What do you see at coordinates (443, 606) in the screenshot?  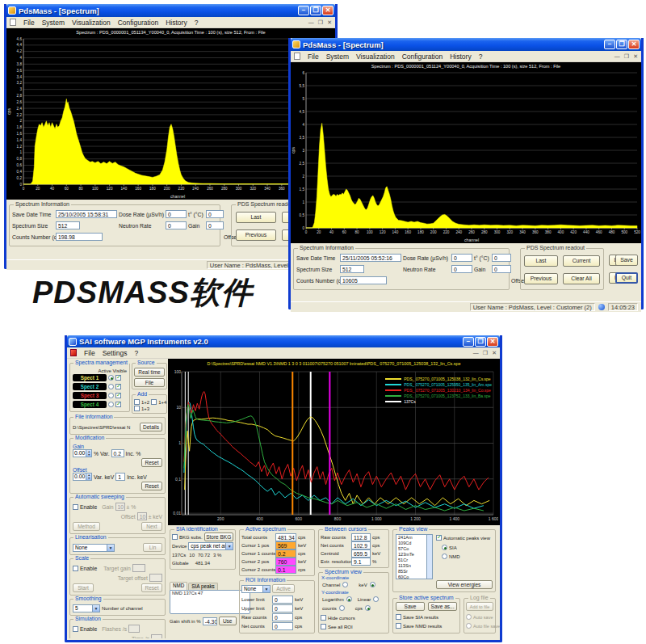 I see `save-as-button: Save as...` at bounding box center [443, 606].